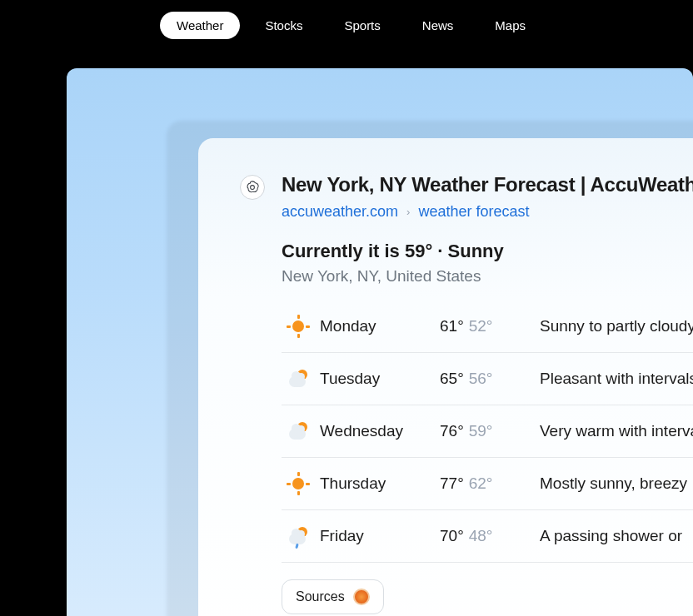  I want to click on forecast-description: Pleasant with intervals, so click(608, 379).